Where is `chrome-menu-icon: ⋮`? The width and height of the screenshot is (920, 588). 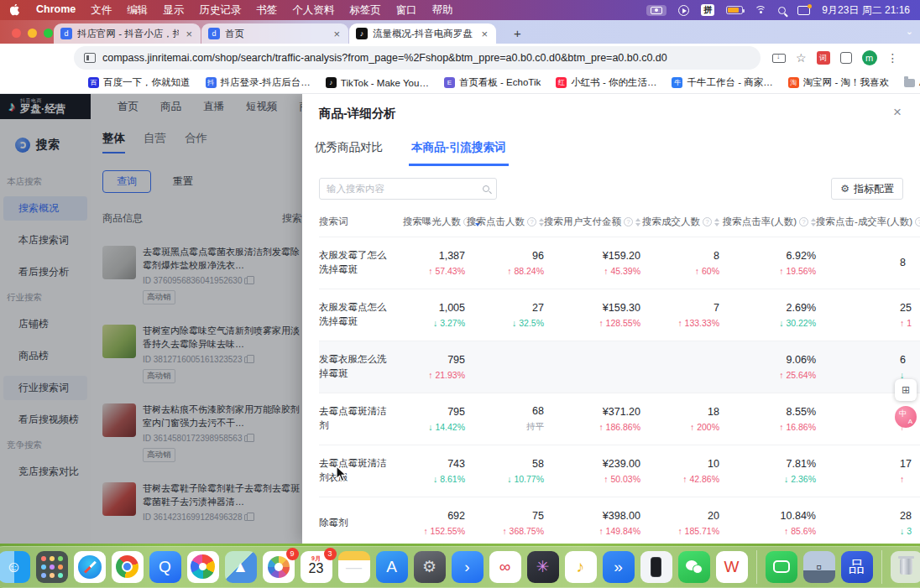
chrome-menu-icon: ⋮ is located at coordinates (893, 58).